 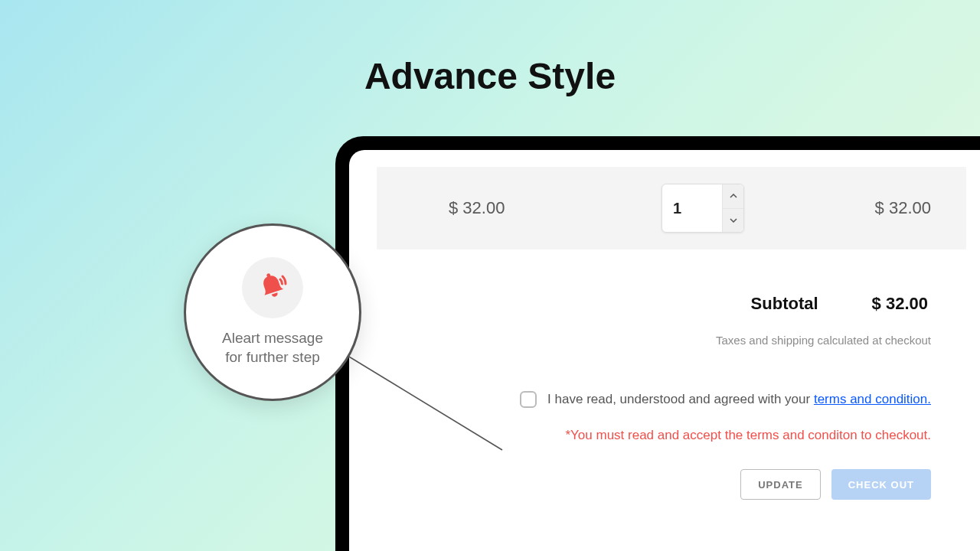 I want to click on quantity-up-button, so click(x=733, y=197).